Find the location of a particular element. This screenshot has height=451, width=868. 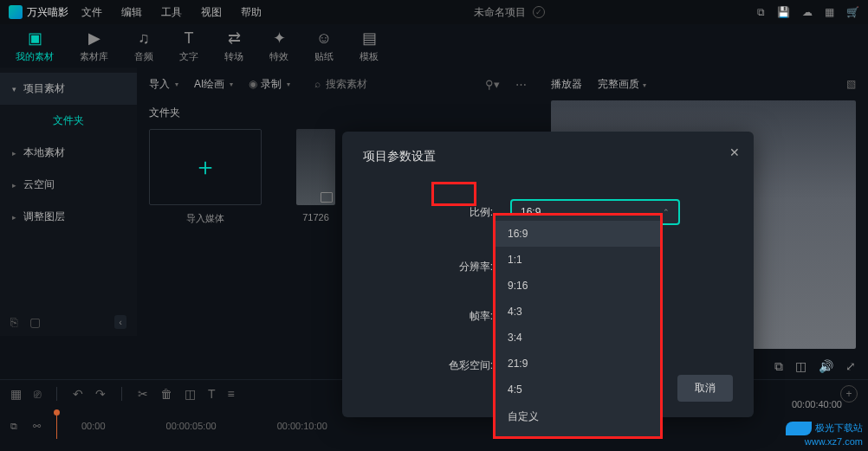

tab-transition: ⇄转场 is located at coordinates (234, 46).